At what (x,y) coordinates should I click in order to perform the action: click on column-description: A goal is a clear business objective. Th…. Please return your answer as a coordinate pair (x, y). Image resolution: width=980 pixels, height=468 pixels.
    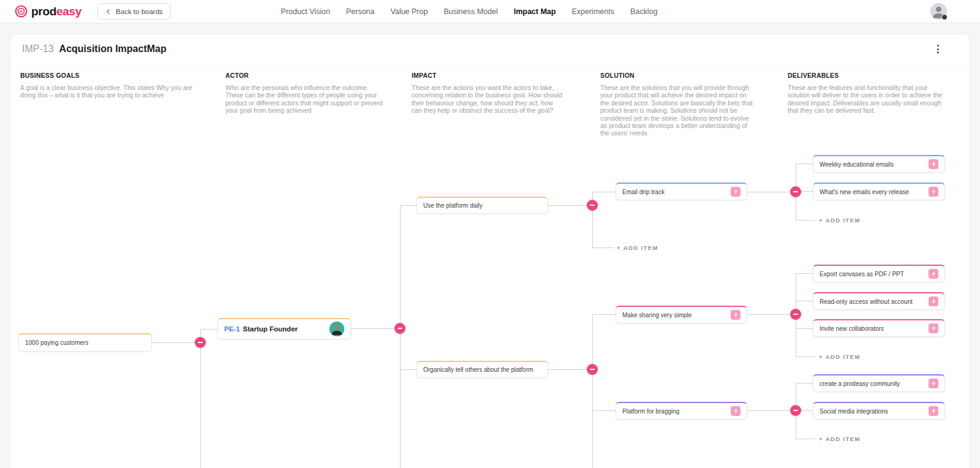
    Looking at the image, I should click on (112, 92).